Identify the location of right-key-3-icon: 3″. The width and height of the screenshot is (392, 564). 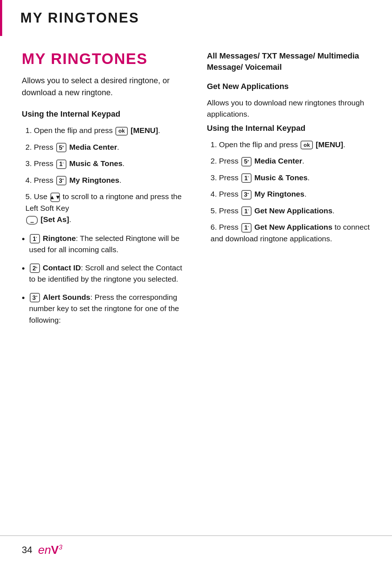
(246, 195).